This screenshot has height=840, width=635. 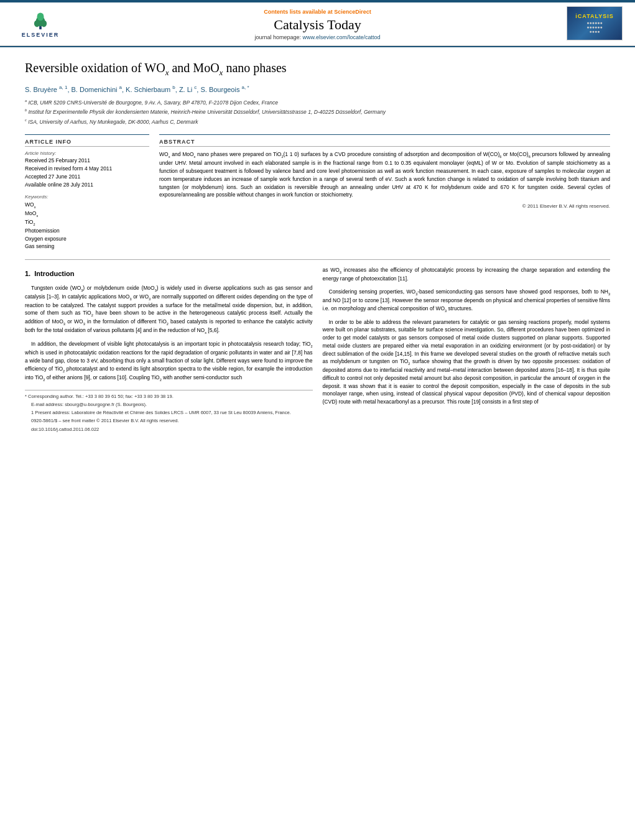 I want to click on article-info-col: ARTICLE INFO Article history: Received 2…, so click(x=87, y=193).